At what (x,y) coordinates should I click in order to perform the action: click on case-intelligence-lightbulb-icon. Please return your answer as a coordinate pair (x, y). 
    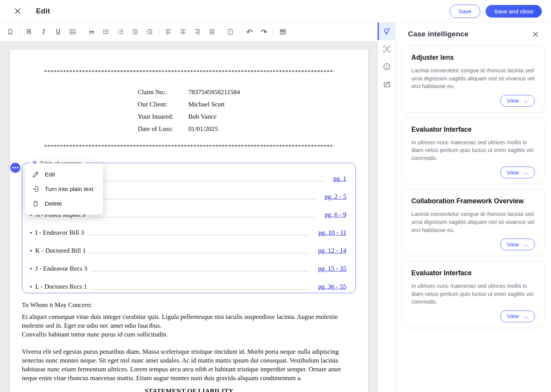
    Looking at the image, I should click on (387, 31).